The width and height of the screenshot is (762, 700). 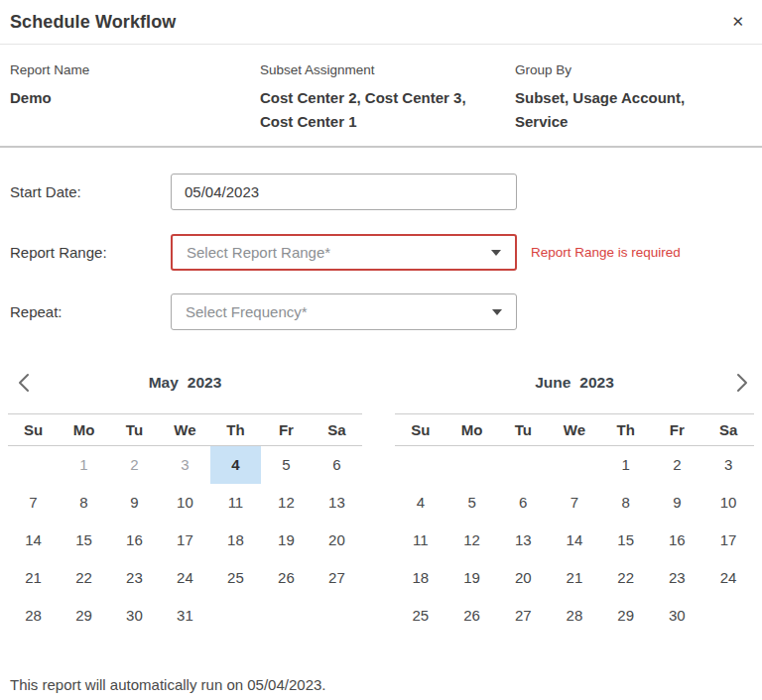 What do you see at coordinates (236, 430) in the screenshot?
I see `weekday-label: Th` at bounding box center [236, 430].